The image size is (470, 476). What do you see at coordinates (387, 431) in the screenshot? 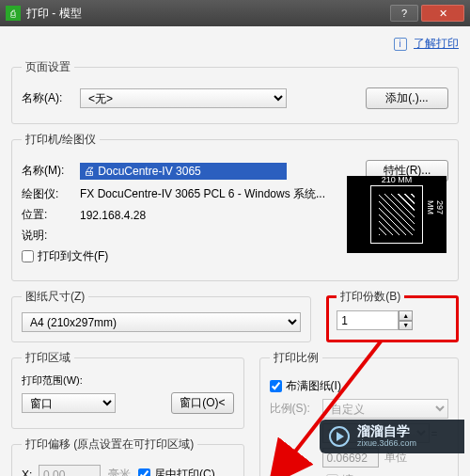
I see `watermark-title: 溜溜自学` at bounding box center [387, 431].